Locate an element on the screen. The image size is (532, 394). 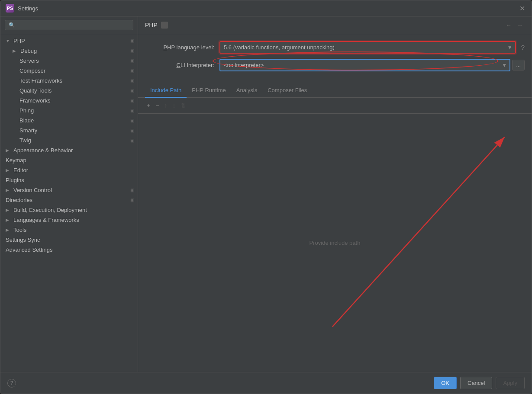
panel-title: PHP is located at coordinates (157, 25).